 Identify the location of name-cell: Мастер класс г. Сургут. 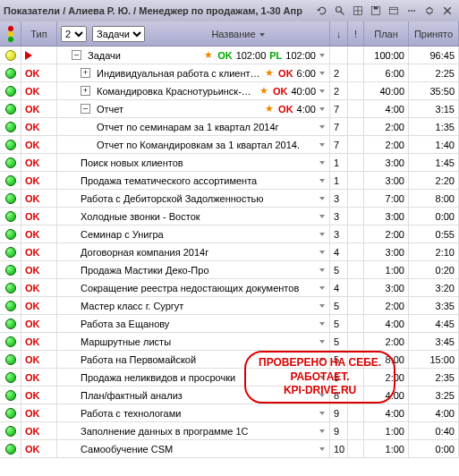
(193, 306).